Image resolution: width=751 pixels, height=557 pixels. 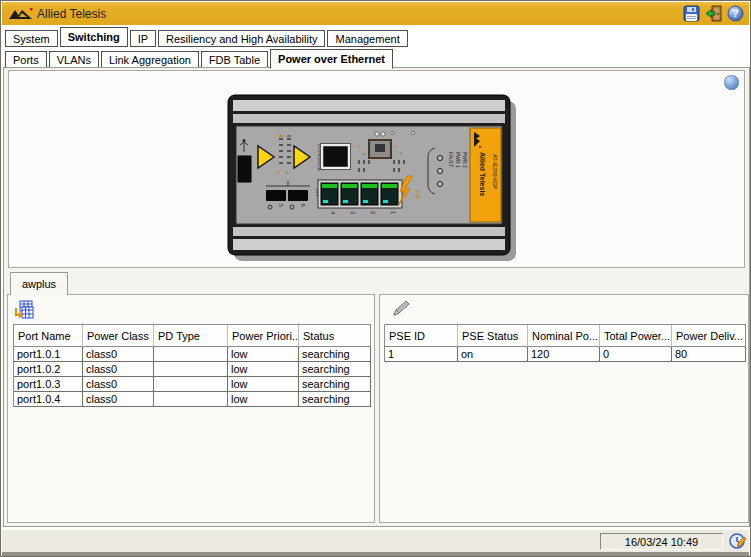 What do you see at coordinates (564, 354) in the screenshot?
I see `cell-nominal-power: 120` at bounding box center [564, 354].